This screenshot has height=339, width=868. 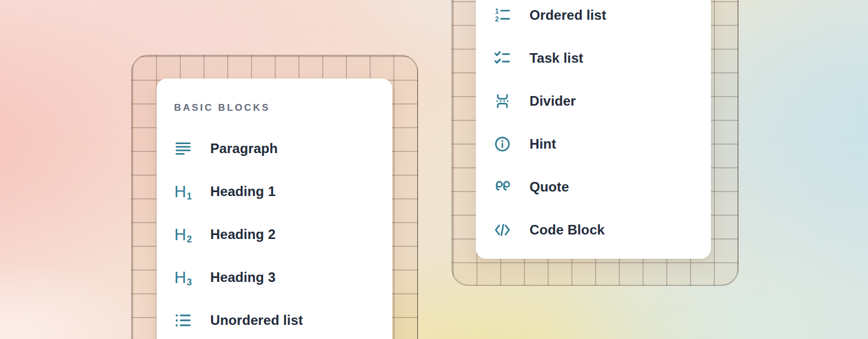 What do you see at coordinates (593, 18) in the screenshot?
I see `menu-item-ordered-list: 1 2 Ordered list` at bounding box center [593, 18].